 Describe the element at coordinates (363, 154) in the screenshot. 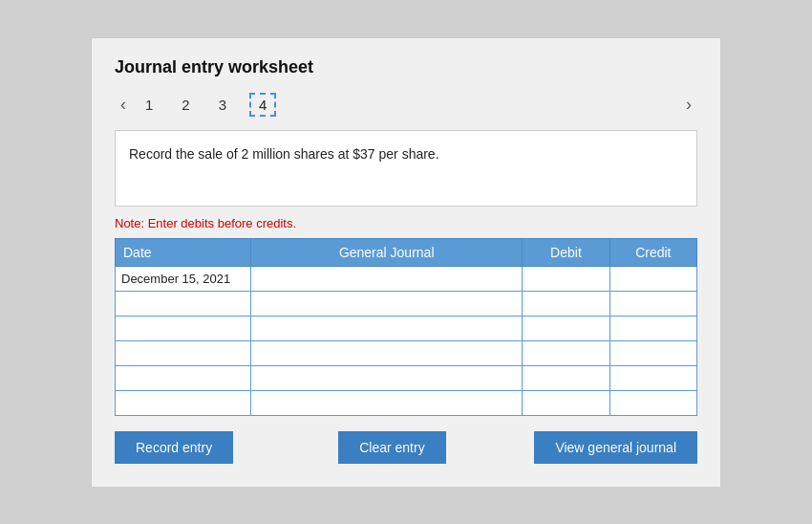

I see `instruction-highlight2: $37` at that location.